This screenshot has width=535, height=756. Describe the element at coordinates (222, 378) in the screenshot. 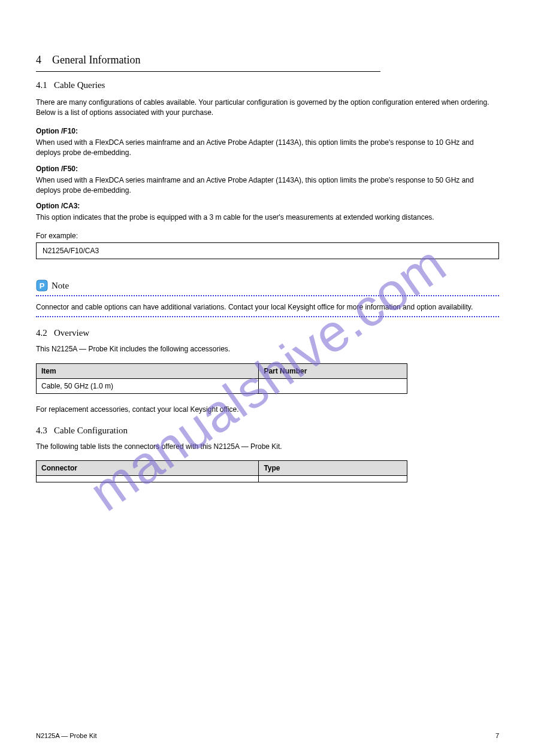

I see `accessories-table: Item Part Number Cable, 50 GHz (1.0 m)` at that location.